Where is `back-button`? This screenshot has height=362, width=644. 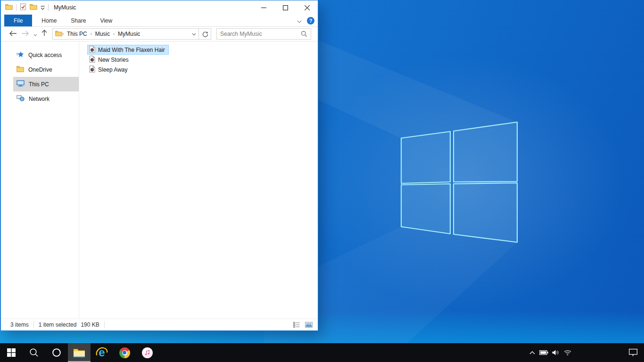 back-button is located at coordinates (13, 34).